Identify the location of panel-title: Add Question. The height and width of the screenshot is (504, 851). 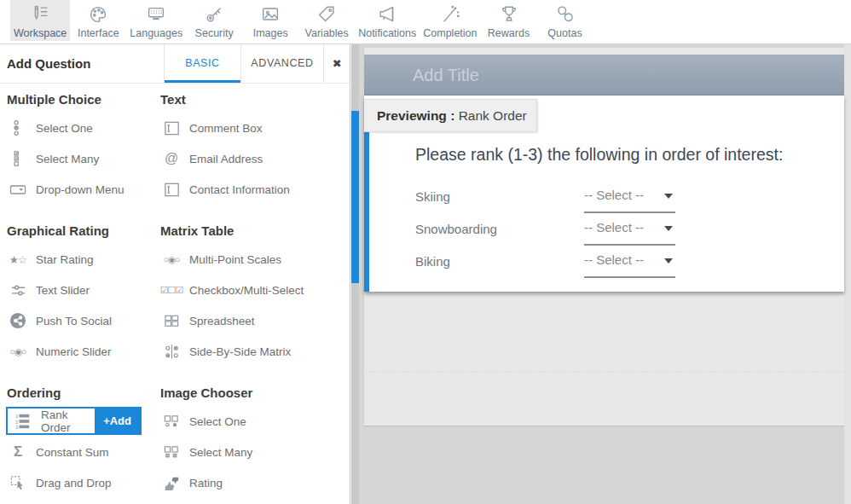
(49, 64).